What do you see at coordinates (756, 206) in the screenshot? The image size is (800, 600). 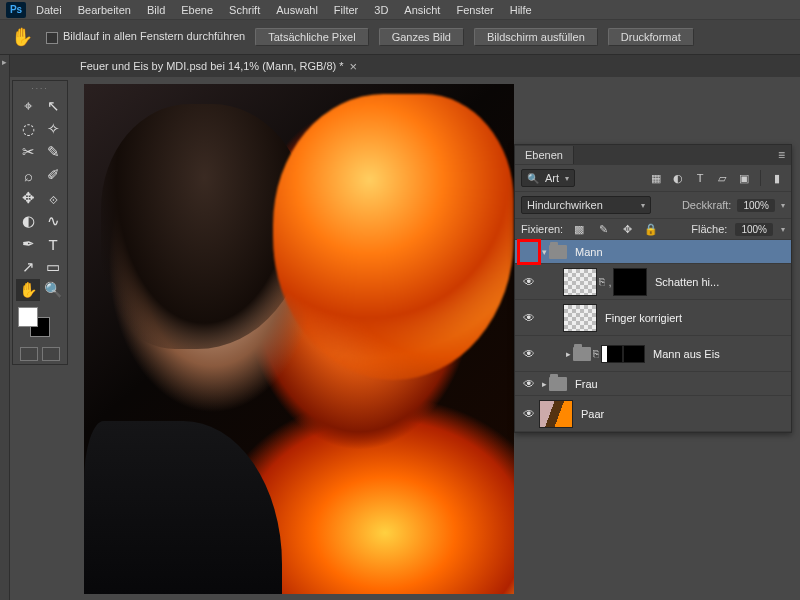 I see `opacity-value: 100%` at bounding box center [756, 206].